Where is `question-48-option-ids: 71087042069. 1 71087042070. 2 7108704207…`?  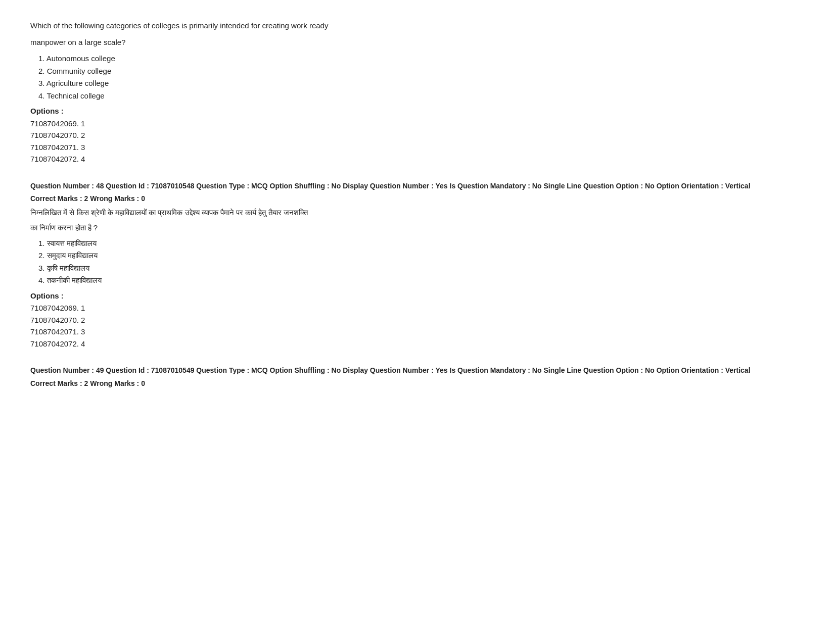
question-48-option-ids: 71087042069. 1 71087042070. 2 7108704207… is located at coordinates (417, 326).